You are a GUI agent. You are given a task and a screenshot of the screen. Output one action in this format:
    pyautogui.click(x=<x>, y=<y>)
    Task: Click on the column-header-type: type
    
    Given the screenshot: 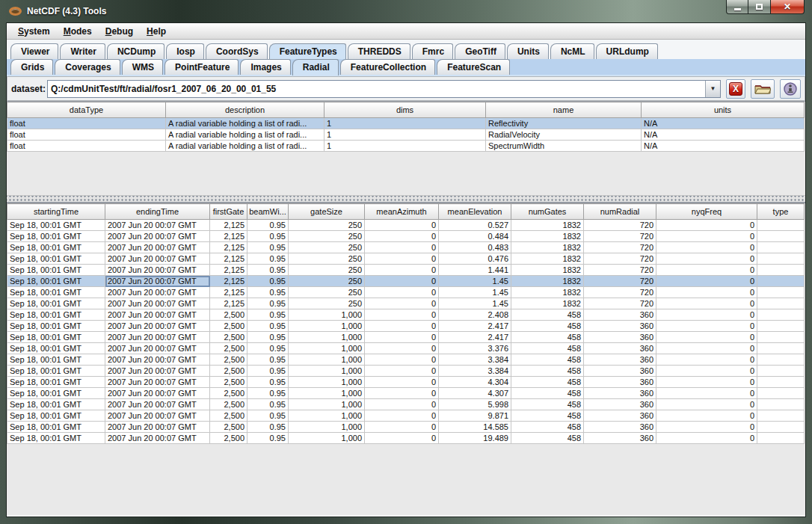 What is the action you would take?
    pyautogui.click(x=781, y=212)
    